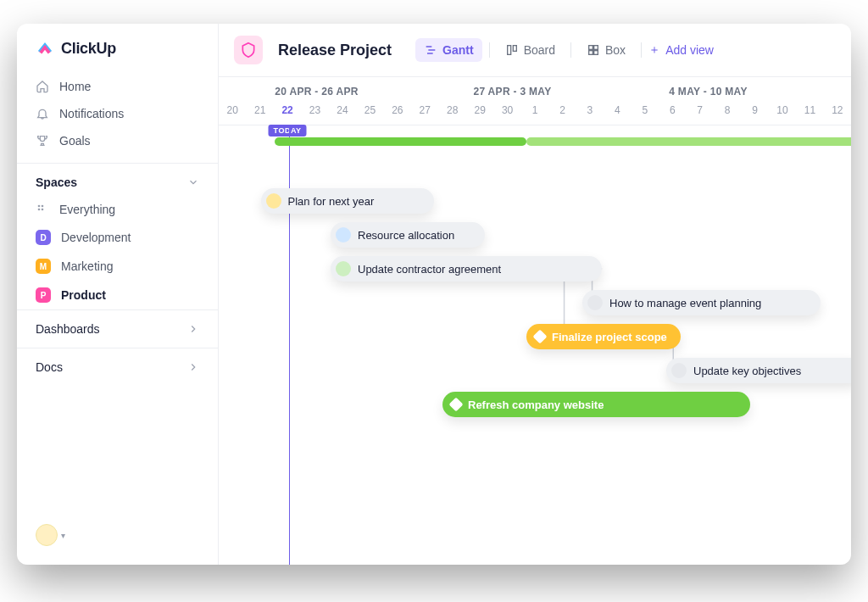  What do you see at coordinates (606, 50) in the screenshot?
I see `tab-box: Box` at bounding box center [606, 50].